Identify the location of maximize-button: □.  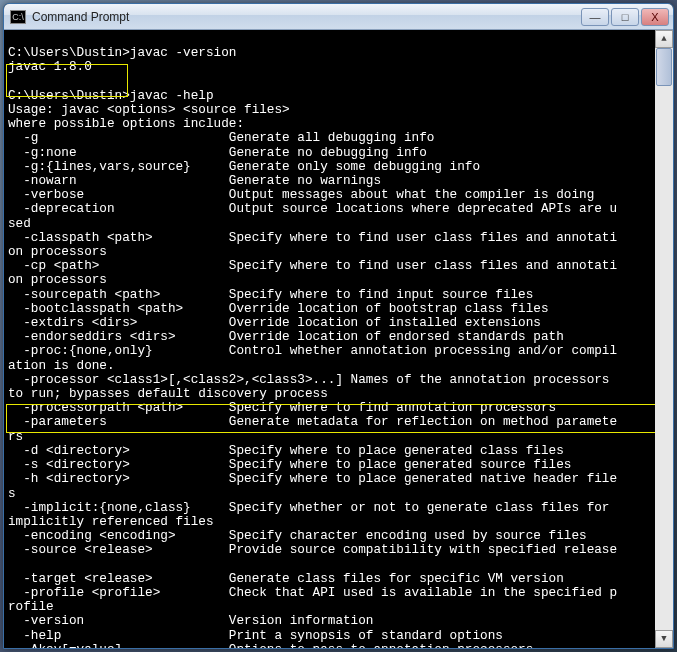
(625, 17).